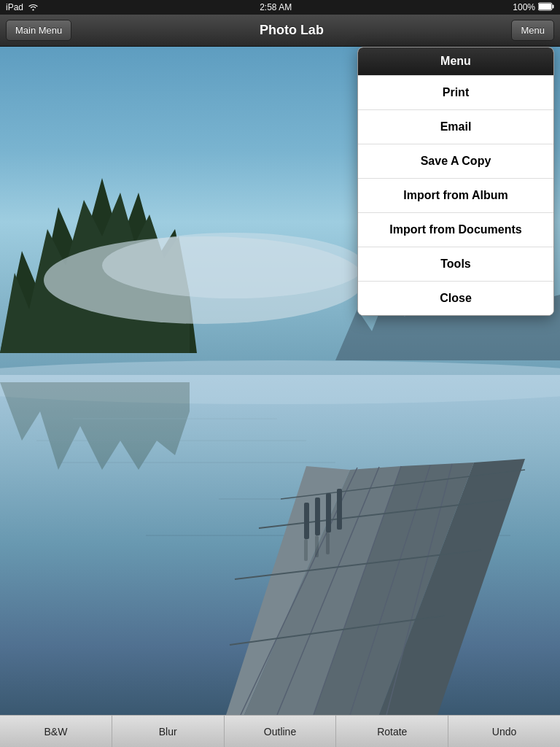  Describe the element at coordinates (34, 7) in the screenshot. I see `wifi-icon` at that location.